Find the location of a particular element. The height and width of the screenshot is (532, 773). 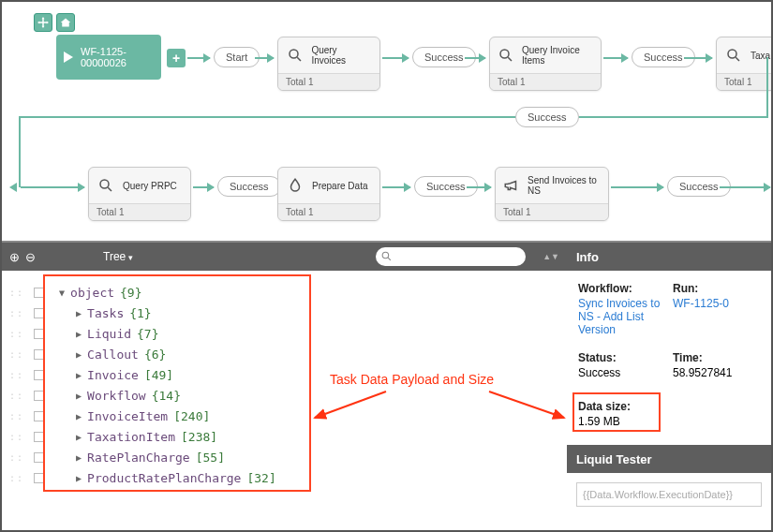

node-query-prpc: Query PRPC Total 1 is located at coordinates (140, 194).